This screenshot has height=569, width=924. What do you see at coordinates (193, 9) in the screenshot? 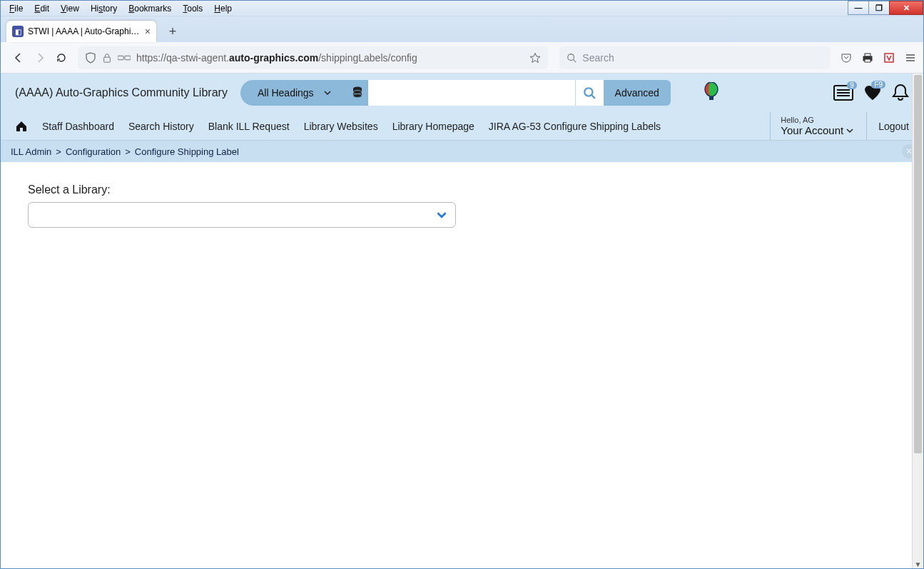
I see `menu-tools: Tools` at bounding box center [193, 9].